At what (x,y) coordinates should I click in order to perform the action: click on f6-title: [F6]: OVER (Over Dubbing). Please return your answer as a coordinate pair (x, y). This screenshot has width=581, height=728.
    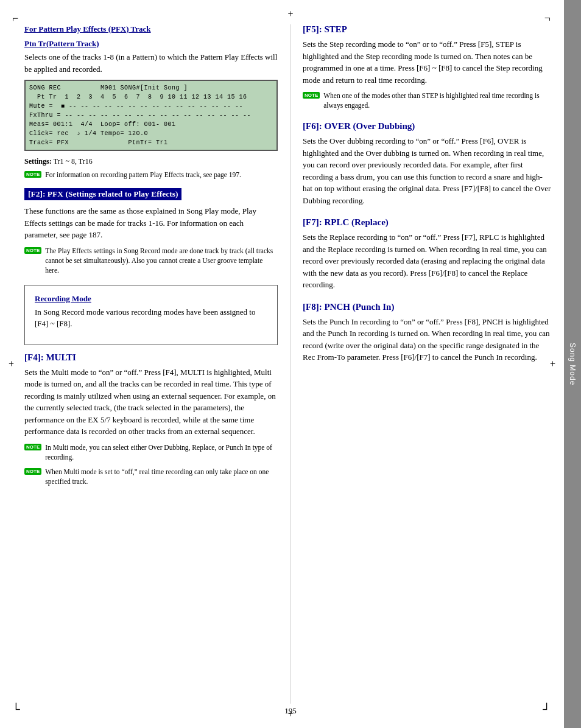
    Looking at the image, I should click on (428, 127).